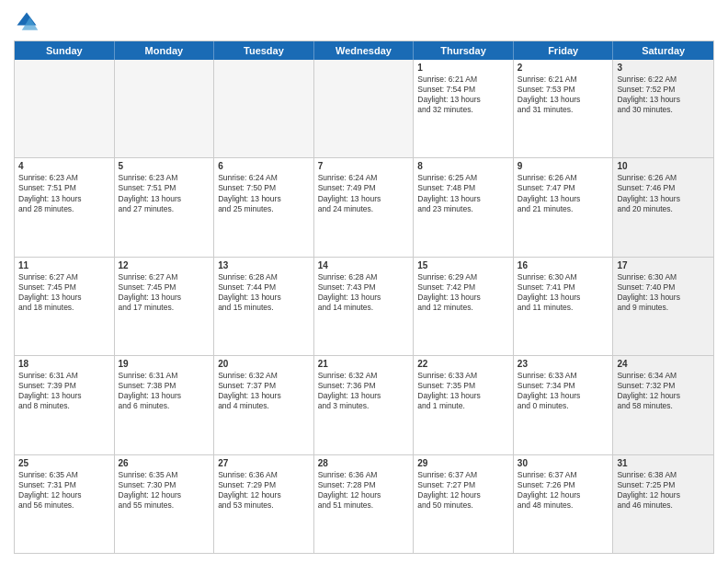 This screenshot has height=563, width=728. Describe the element at coordinates (264, 391) in the screenshot. I see `day-details: Sunrise: 6:32 AM Sunset: 7:37 PM Dayligh…` at that location.